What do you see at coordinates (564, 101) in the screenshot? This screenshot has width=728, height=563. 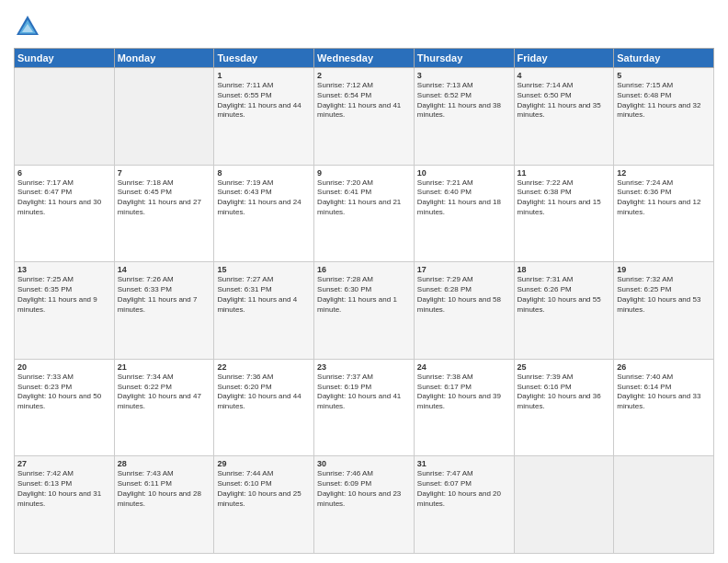 I see `day-info: Sunrise: 7:14 AM Sunset: 6:50 PM Dayligh…` at bounding box center [564, 101].